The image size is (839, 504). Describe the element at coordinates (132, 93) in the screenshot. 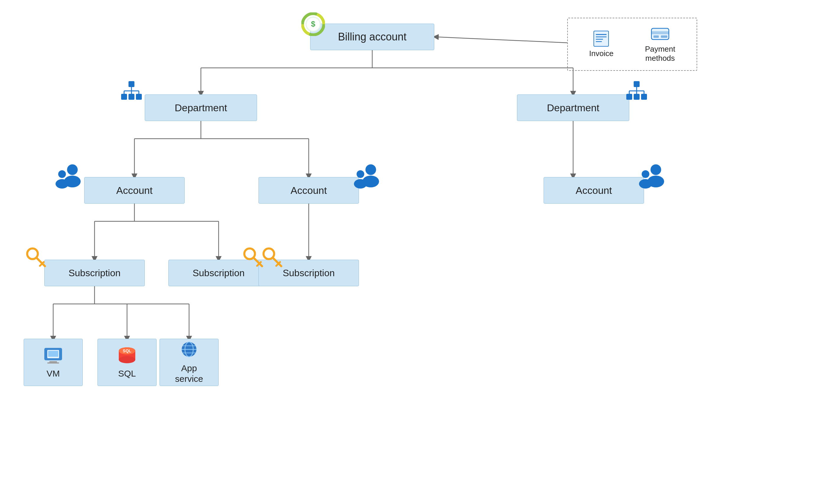

I see `dept1-icon` at that location.